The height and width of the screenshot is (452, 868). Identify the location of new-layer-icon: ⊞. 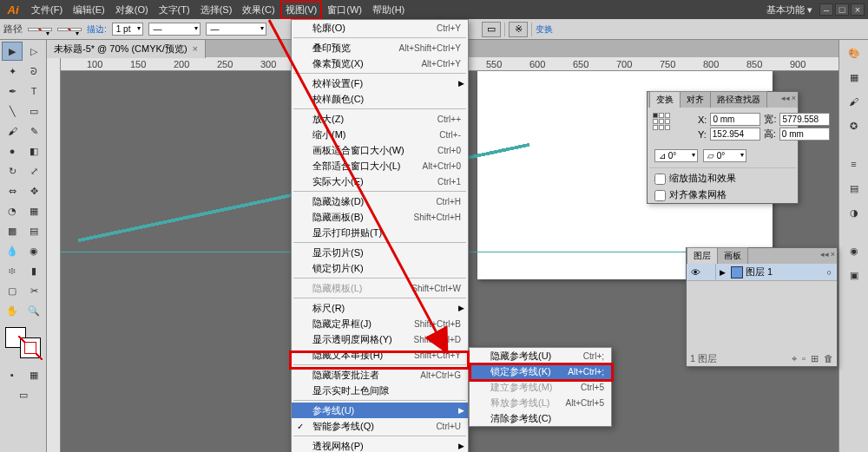
(814, 359).